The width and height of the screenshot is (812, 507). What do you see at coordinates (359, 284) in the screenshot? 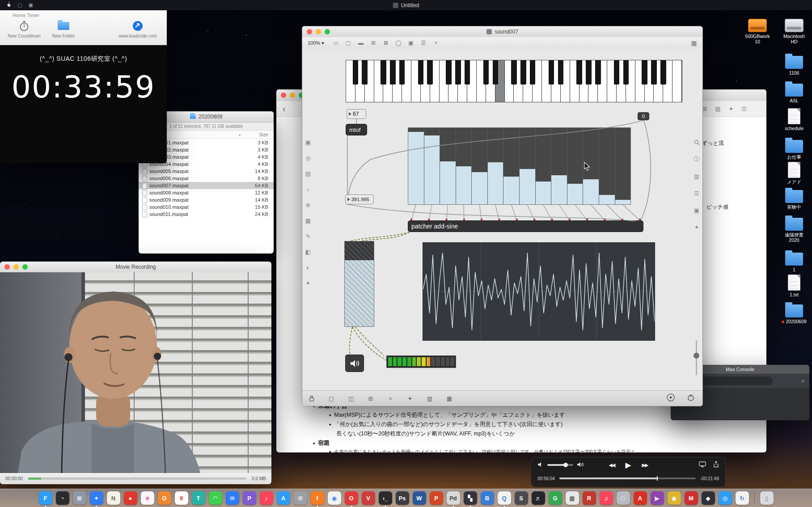
I see `gain-fader` at bounding box center [359, 284].